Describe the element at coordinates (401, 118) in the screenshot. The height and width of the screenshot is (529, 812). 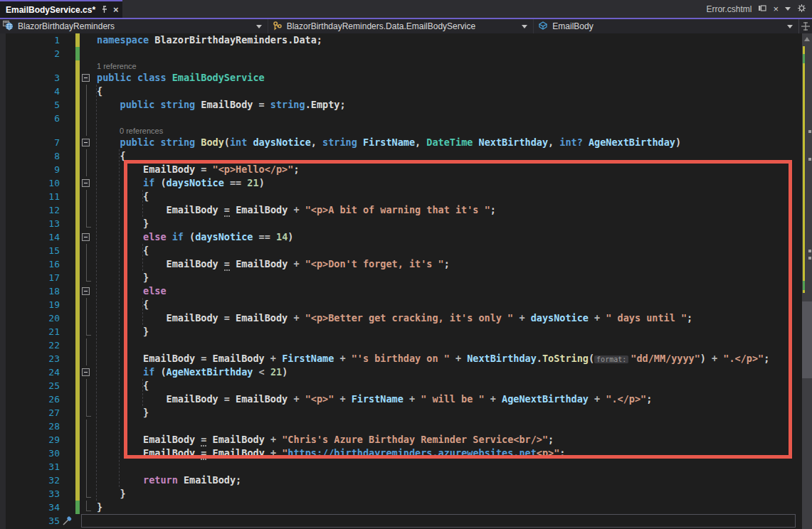
I see `code-line-6: 6` at that location.